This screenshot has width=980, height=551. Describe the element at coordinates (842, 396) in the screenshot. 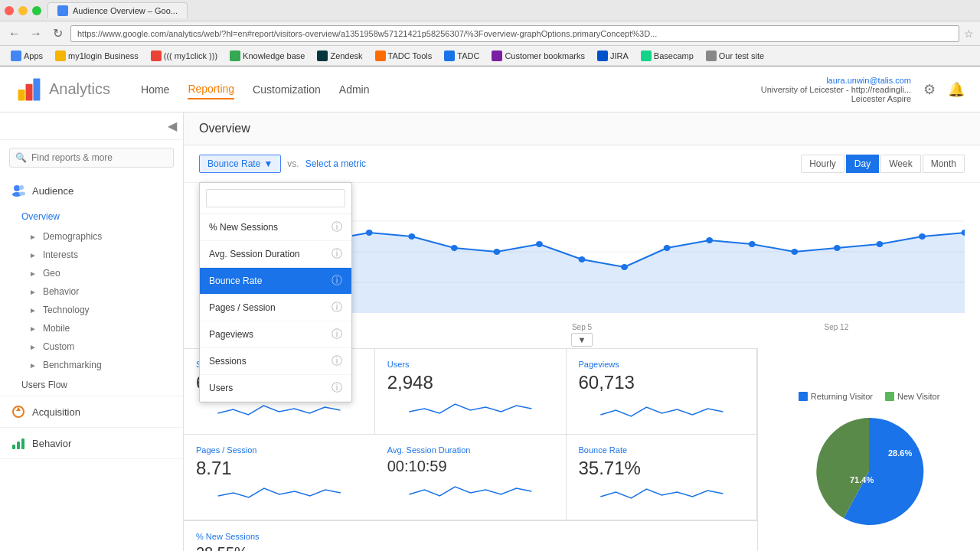

I see `returning-label: Returning Visitor` at that location.